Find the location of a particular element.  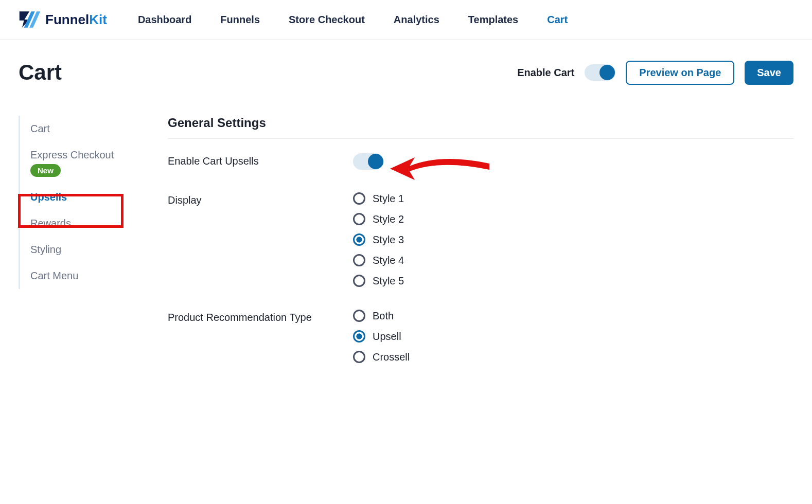

sidebar-item-rewards: Rewards is located at coordinates (89, 223).